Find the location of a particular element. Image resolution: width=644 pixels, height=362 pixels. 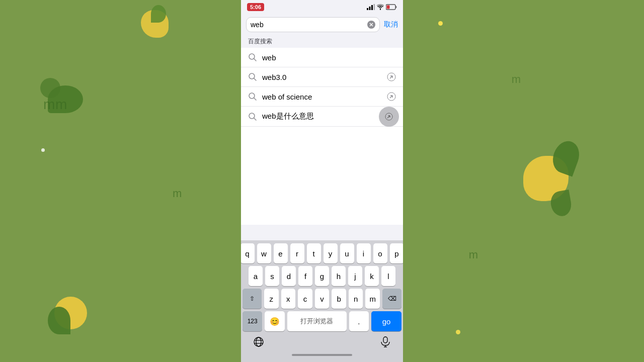

suggestion-text-webmeans: web是什么意思 is located at coordinates (329, 117).